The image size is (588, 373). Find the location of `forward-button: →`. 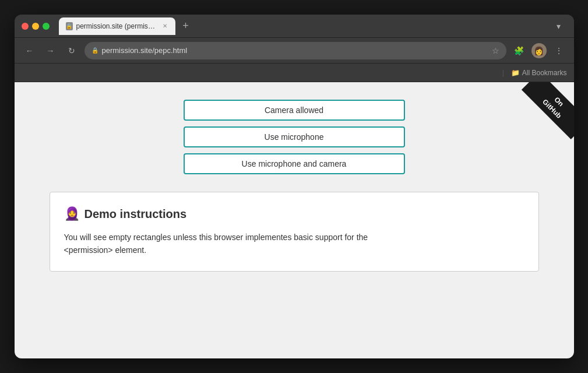

forward-button: → is located at coordinates (51, 51).